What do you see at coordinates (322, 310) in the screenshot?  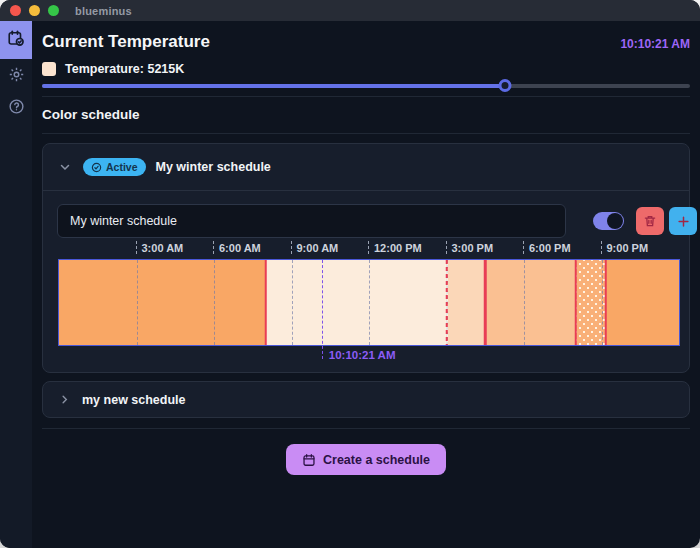 I see `current-time-marker` at bounding box center [322, 310].